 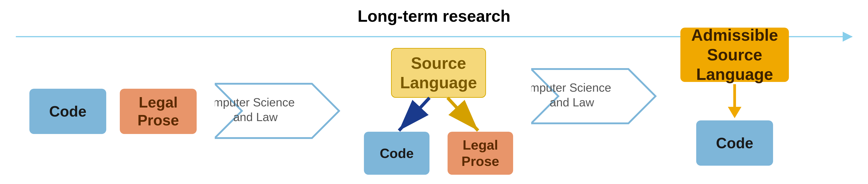 What do you see at coordinates (439, 111) in the screenshot?
I see `section-middle: SourceLanguage Code` at bounding box center [439, 111].